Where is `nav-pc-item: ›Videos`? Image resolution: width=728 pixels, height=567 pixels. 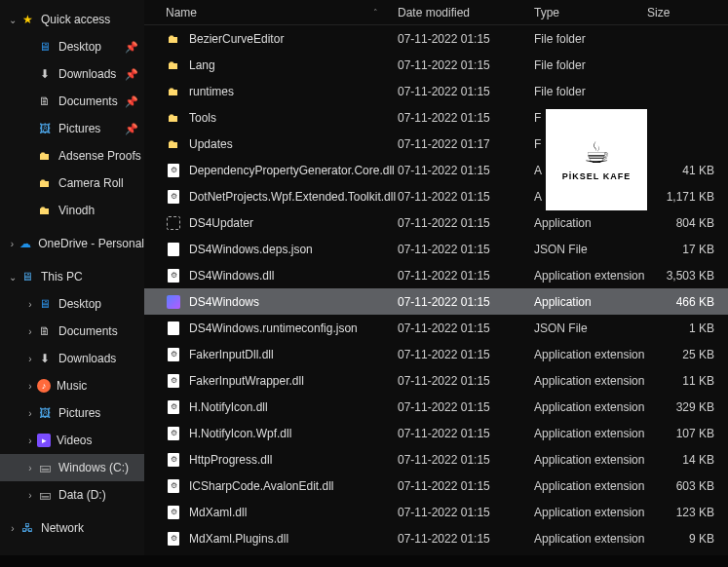
nav-pc-item: ›Videos is located at coordinates (72, 440).